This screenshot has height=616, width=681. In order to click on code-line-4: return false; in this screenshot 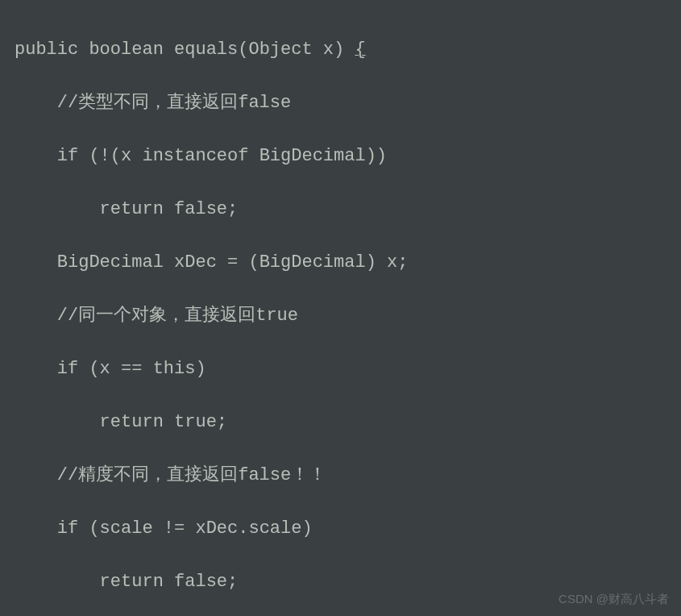, I will do `click(340, 210)`.